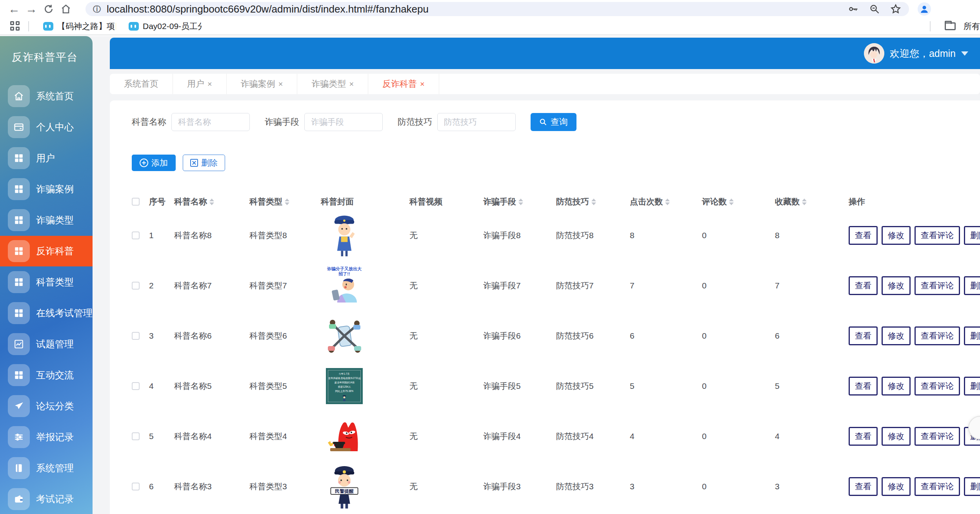  I want to click on table-row: 5科普名称4科普类型4 无诈骗手段4防范技巧4404查看修改查看评论删除, so click(545, 436).